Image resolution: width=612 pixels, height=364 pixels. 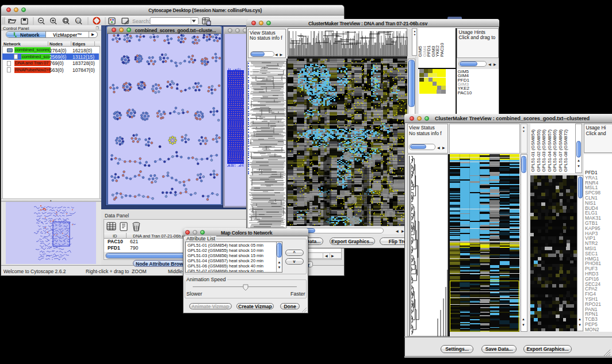 I want to click on svg-text: GPL51-01 (GSM854), so click(x=533, y=151).